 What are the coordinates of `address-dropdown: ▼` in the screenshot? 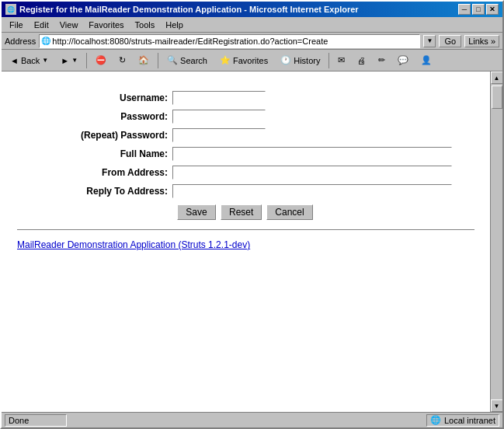 It's located at (429, 41).